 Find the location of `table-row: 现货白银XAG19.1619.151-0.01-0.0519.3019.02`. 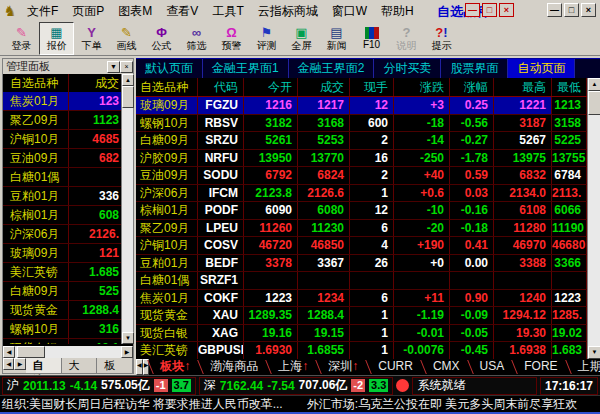

table-row: 现货白银XAG19.1619.151-0.01-0.0519.3019.02 is located at coordinates (362, 334).